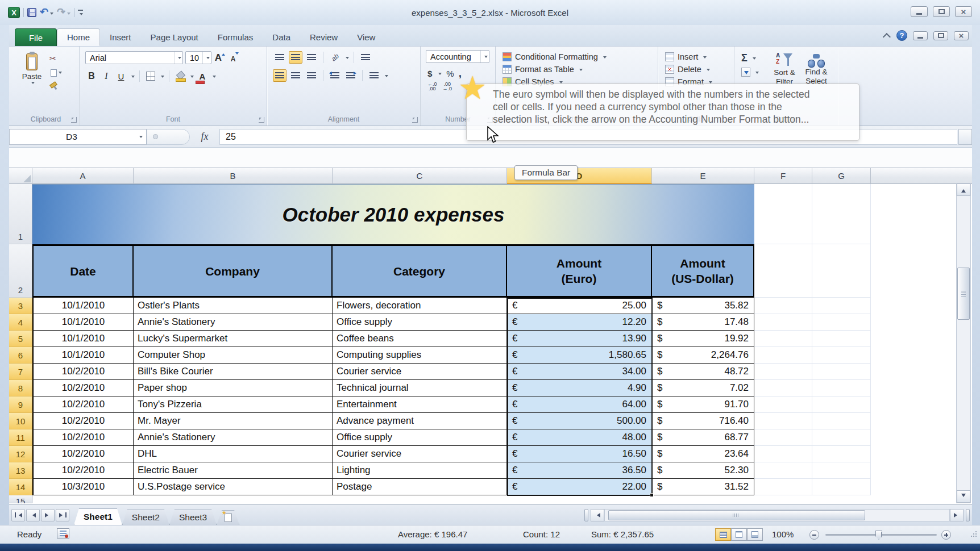  I want to click on cell-amount-euro: €34.00, so click(580, 371).